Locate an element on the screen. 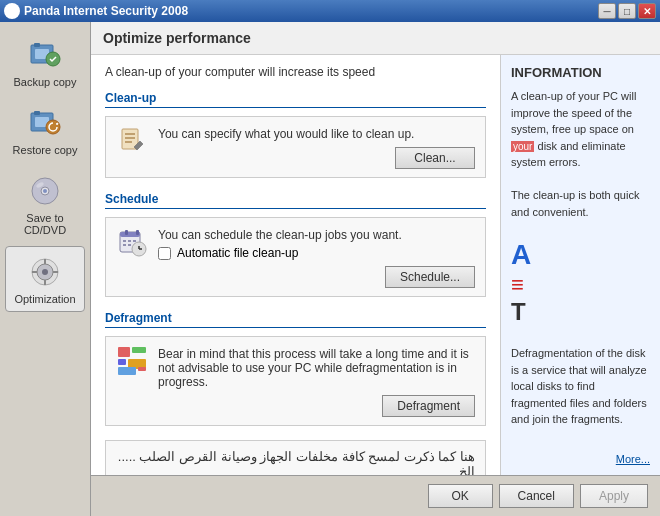  backup-icon is located at coordinates (45, 55).